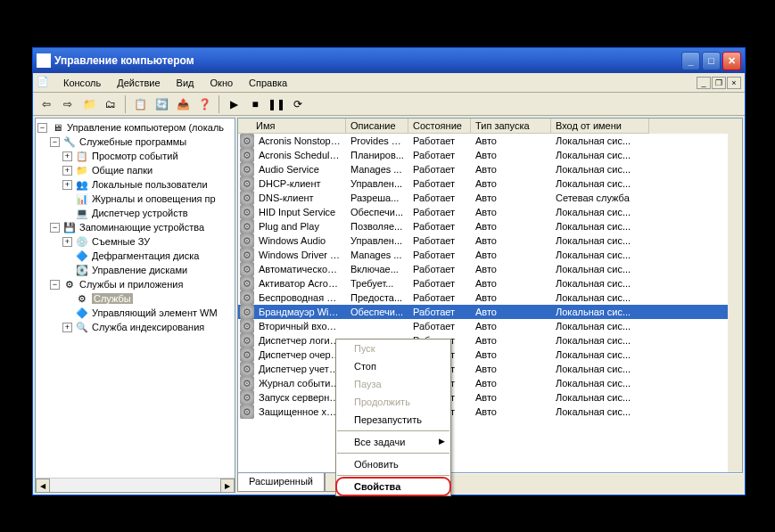 The width and height of the screenshot is (775, 532). I want to click on menu-window: Окно, so click(222, 83).